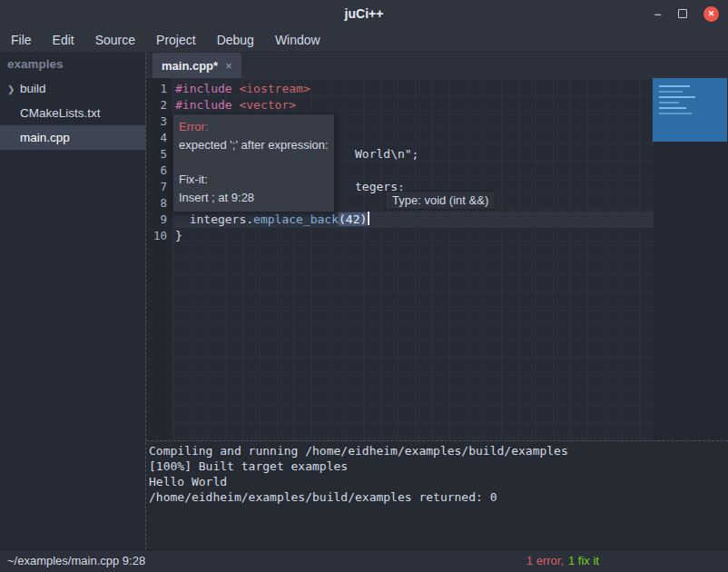  Describe the element at coordinates (364, 40) in the screenshot. I see `menubar: File Edit Source Project Debug Window` at that location.